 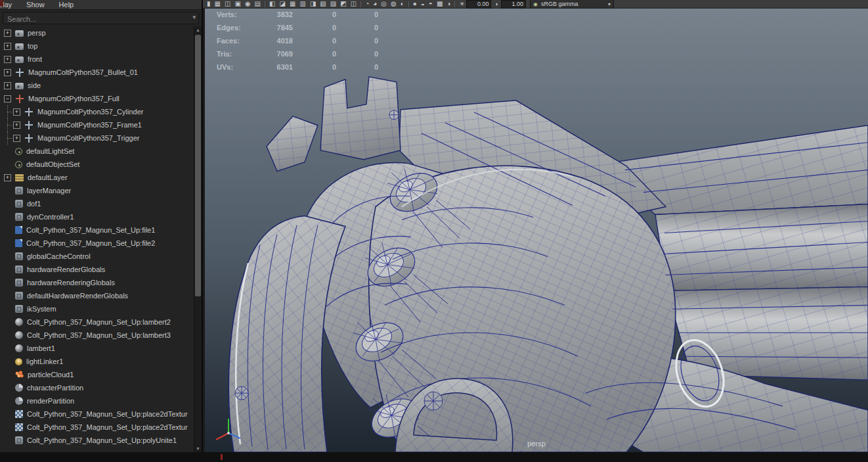 I want to click on exposure-field: 0.00, so click(x=479, y=4).